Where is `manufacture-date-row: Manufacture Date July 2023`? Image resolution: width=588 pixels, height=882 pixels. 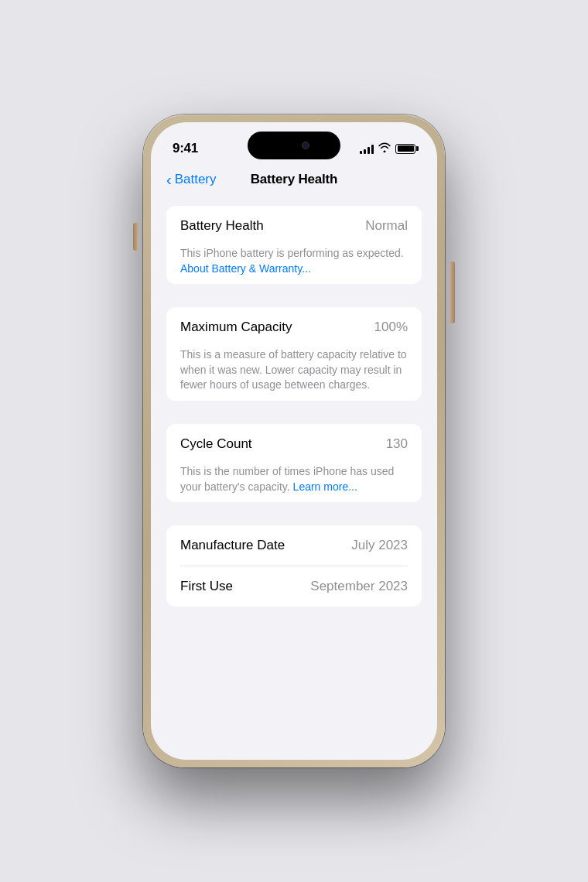
manufacture-date-row: Manufacture Date July 2023 is located at coordinates (294, 545).